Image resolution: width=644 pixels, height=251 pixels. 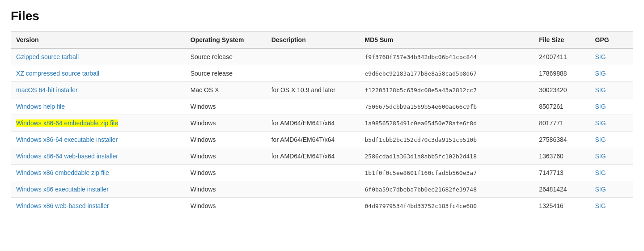 What do you see at coordinates (313, 40) in the screenshot?
I see `col-header-description: Description` at bounding box center [313, 40].